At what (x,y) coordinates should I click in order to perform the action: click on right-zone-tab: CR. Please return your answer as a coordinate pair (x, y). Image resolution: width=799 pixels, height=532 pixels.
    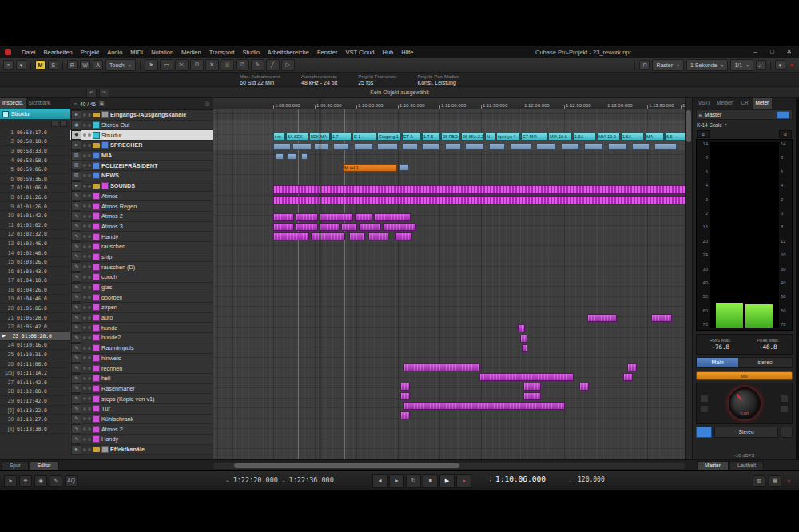
    Looking at the image, I should click on (745, 104).